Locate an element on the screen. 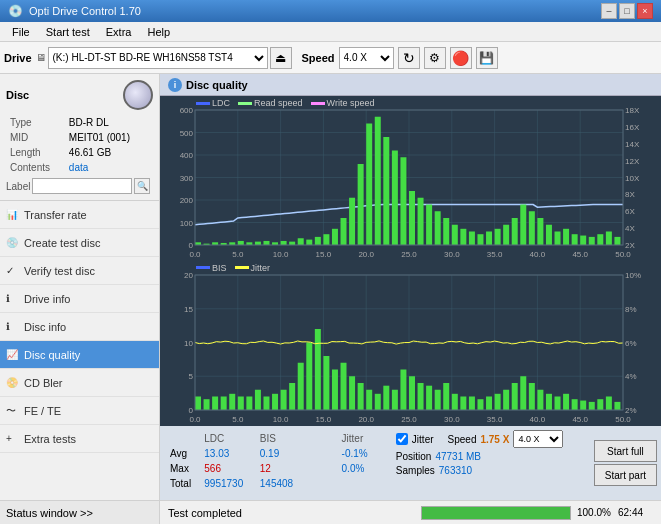 The height and width of the screenshot is (524, 661). sidebar-item-disc-quality: 📈 Disc quality is located at coordinates (80, 355).